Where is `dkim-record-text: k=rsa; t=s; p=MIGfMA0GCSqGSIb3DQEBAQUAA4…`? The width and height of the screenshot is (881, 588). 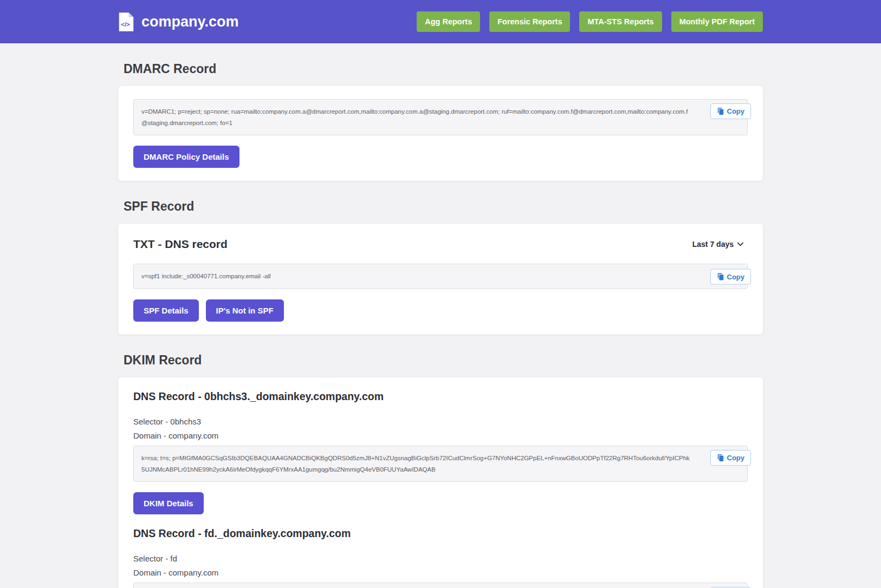 dkim-record-text: k=rsa; t=s; p=MIGfMA0GCSqGSIb3DQEBAQUAA4… is located at coordinates (416, 463).